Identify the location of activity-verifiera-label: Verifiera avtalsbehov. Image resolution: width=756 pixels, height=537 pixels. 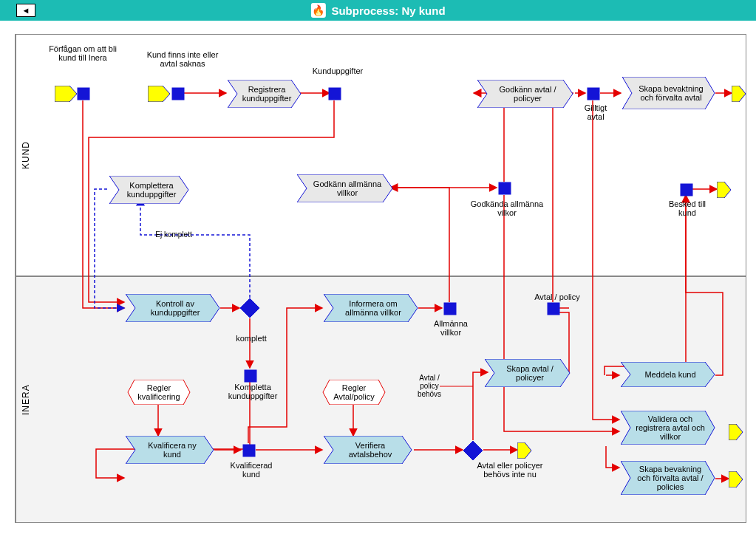
(368, 450).